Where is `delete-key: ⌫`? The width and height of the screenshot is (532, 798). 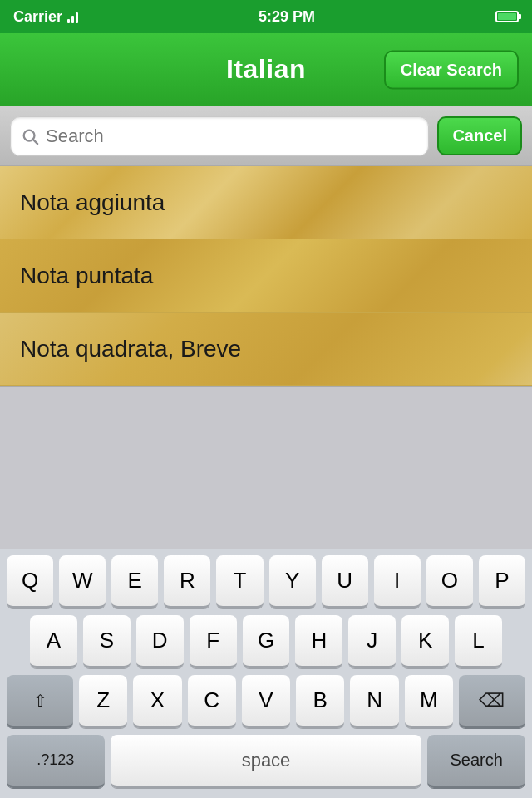 delete-key: ⌫ is located at coordinates (492, 702).